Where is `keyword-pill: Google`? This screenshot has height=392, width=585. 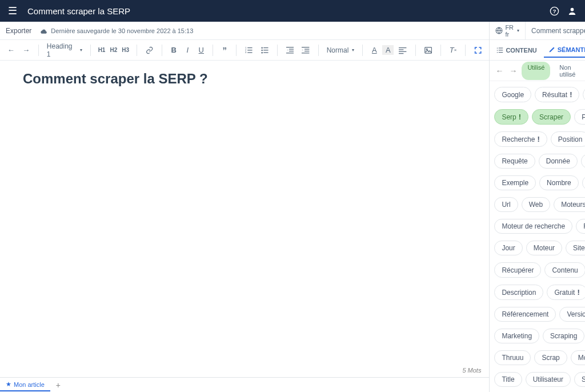 keyword-pill: Google is located at coordinates (513, 95).